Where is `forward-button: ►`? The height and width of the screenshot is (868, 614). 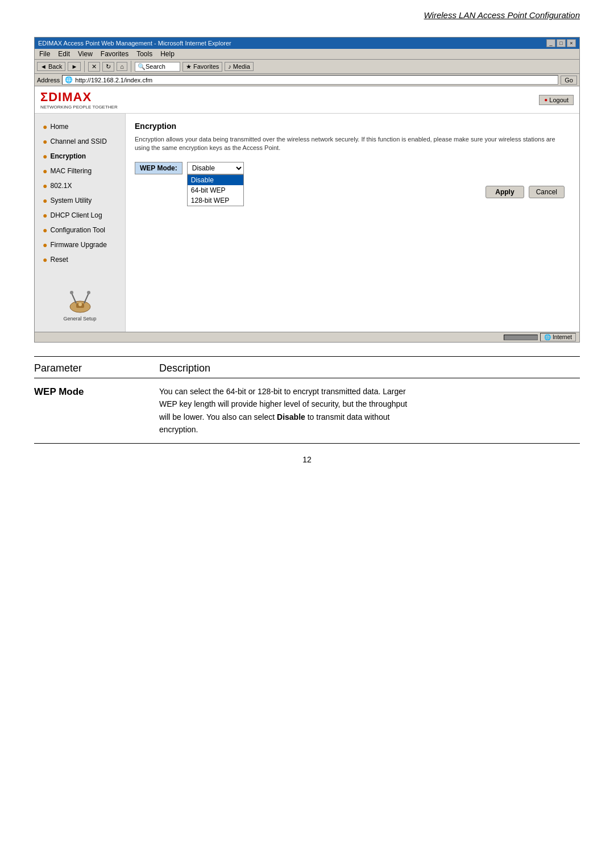 forward-button: ► is located at coordinates (74, 66).